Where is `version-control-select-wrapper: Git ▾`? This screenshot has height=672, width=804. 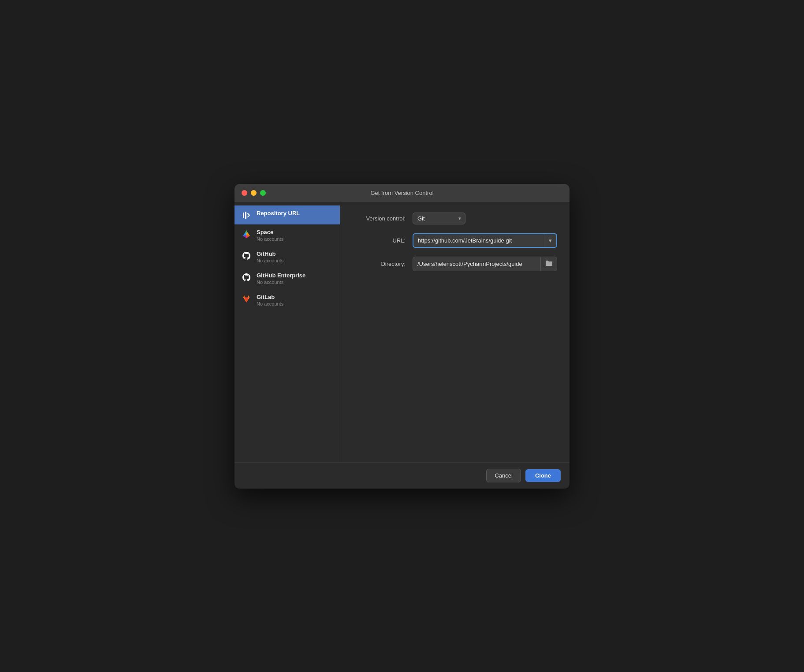 version-control-select-wrapper: Git ▾ is located at coordinates (439, 219).